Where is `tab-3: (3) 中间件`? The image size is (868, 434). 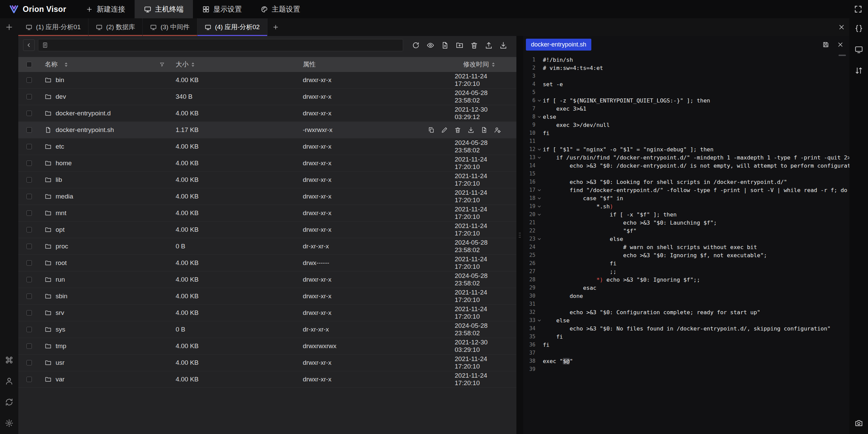 tab-3: (3) 中间件 is located at coordinates (170, 27).